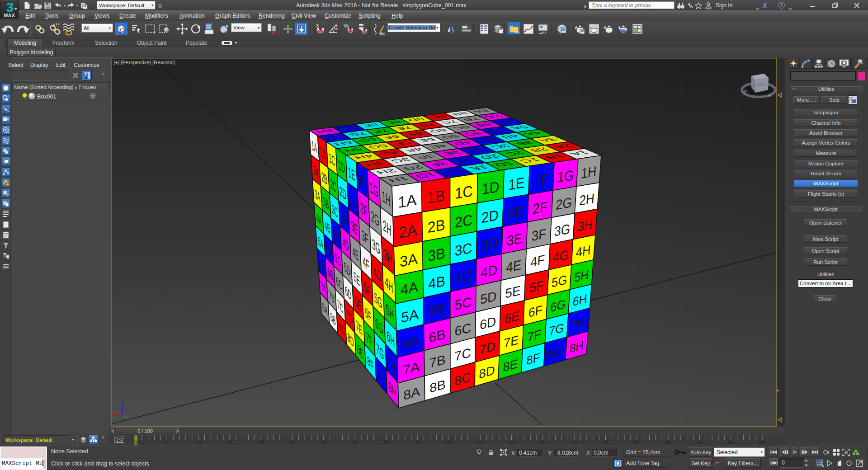 This screenshot has height=470, width=868. I want to click on svg-text: 2H, so click(587, 199).